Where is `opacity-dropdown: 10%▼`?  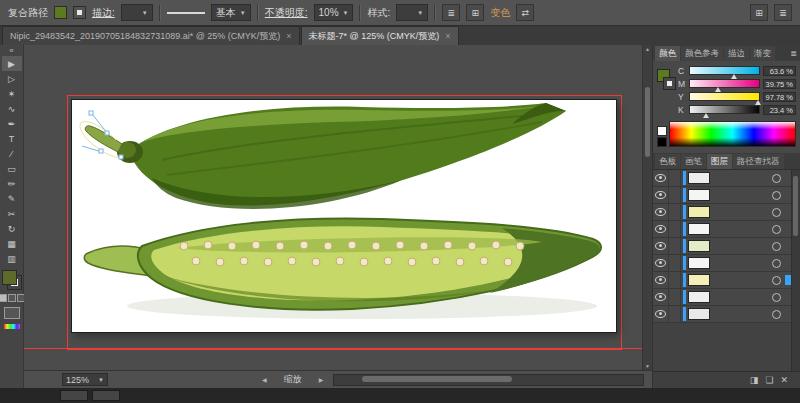 opacity-dropdown: 10%▼ is located at coordinates (334, 12).